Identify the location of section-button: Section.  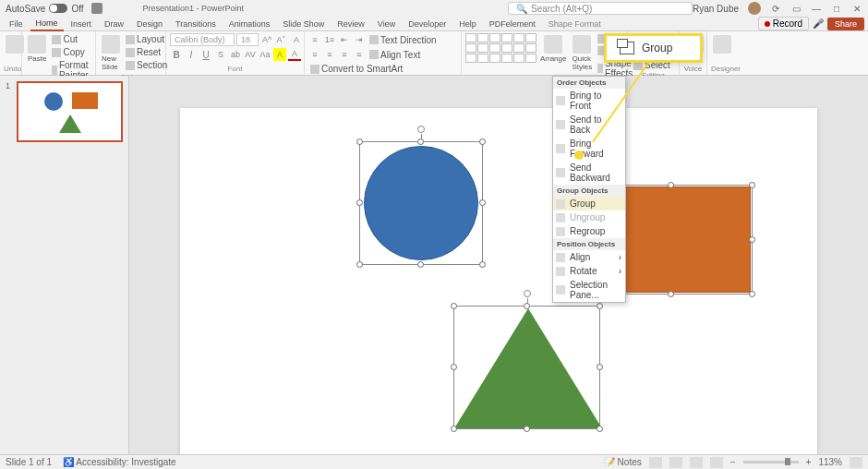
(146, 65).